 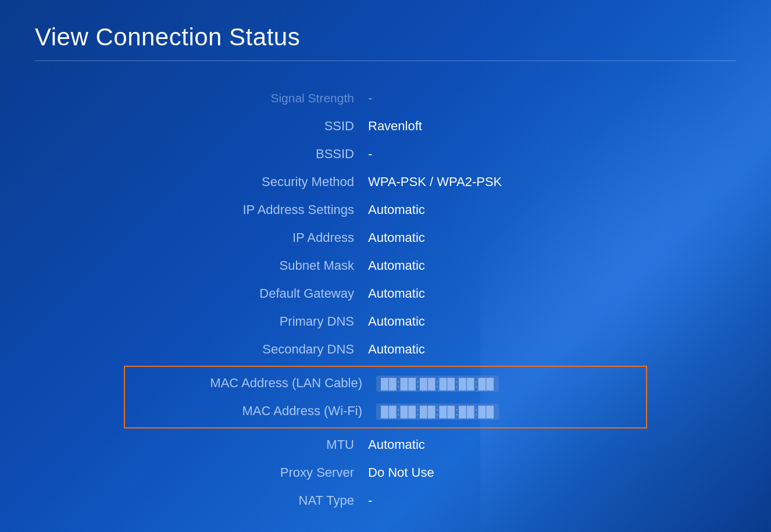 I want to click on table-row: Subnet MaskAutomatic, so click(x=386, y=266).